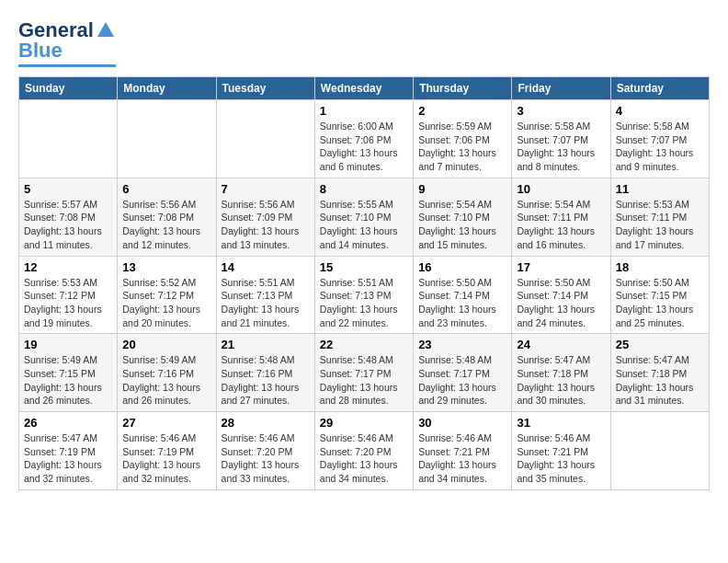 The width and height of the screenshot is (728, 563). Describe the element at coordinates (68, 458) in the screenshot. I see `day-info: Sunrise: 5:47 AM Sunset: 7:19 PM Dayligh…` at that location.